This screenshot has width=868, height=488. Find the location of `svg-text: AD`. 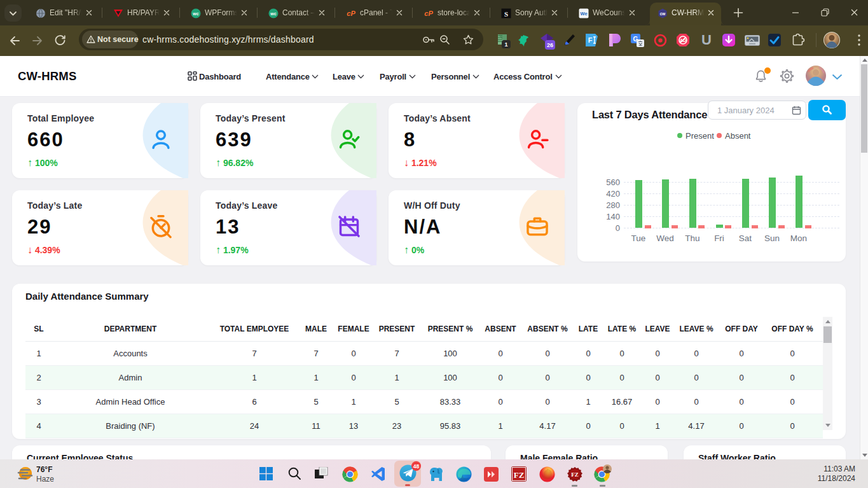

svg-text: AD is located at coordinates (683, 41).